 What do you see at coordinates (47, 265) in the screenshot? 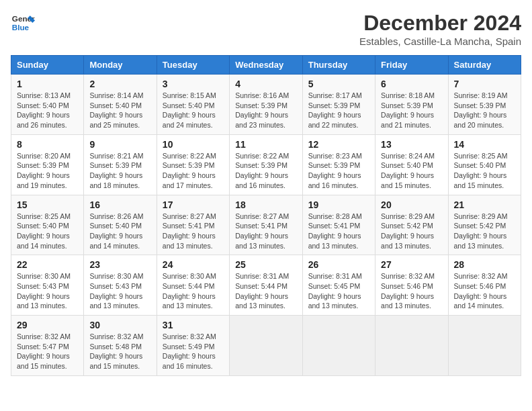
I see `day-number: 22` at bounding box center [47, 265].